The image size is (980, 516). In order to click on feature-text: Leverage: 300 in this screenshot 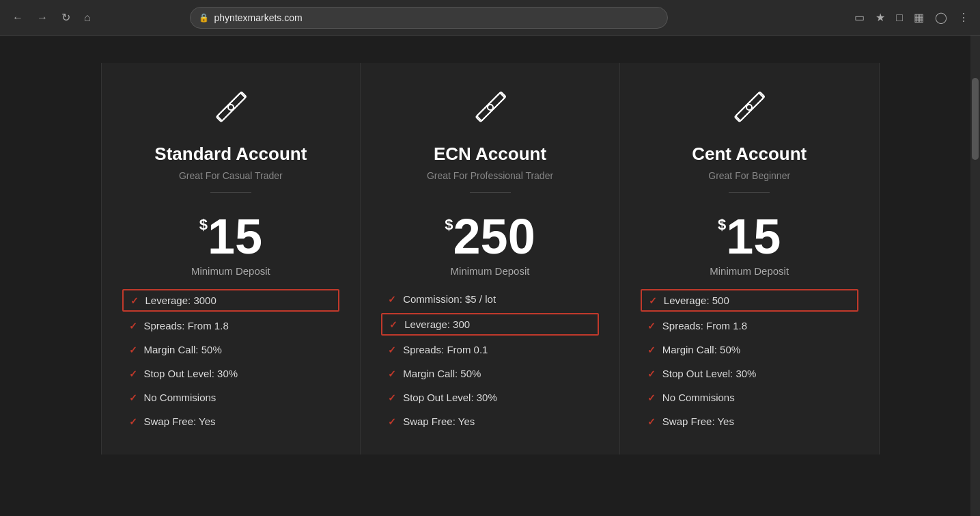, I will do `click(437, 324)`.